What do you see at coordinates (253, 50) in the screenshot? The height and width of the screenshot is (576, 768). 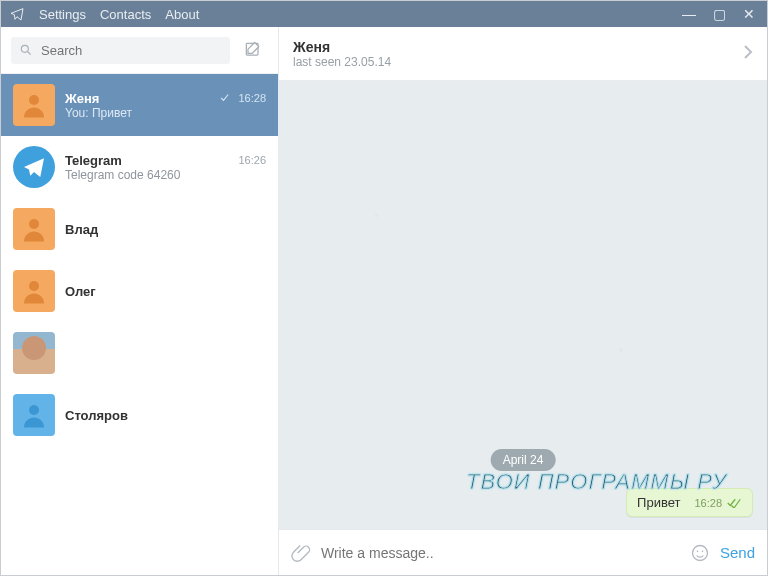 I see `compose-button` at bounding box center [253, 50].